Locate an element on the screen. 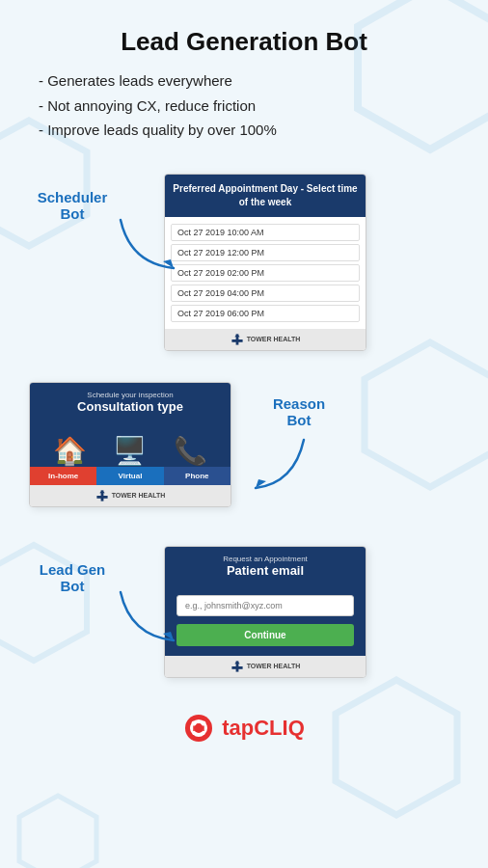 The image size is (488, 868). reason-bot-right: ReasonBot is located at coordinates (309, 405).